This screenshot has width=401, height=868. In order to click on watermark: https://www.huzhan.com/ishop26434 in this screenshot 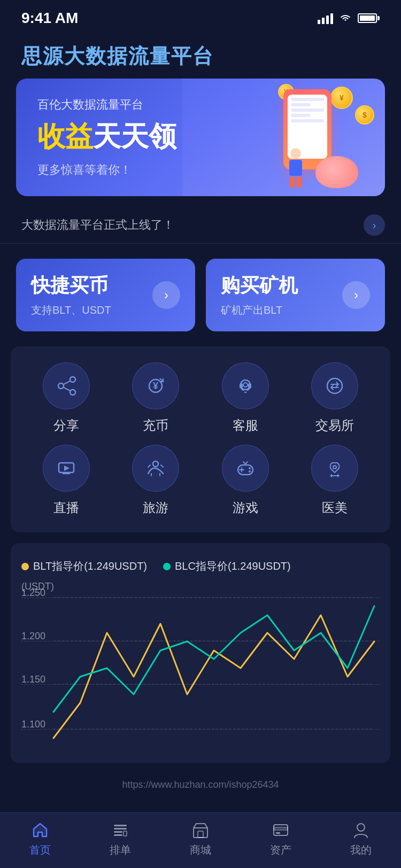, I will do `click(200, 785)`.